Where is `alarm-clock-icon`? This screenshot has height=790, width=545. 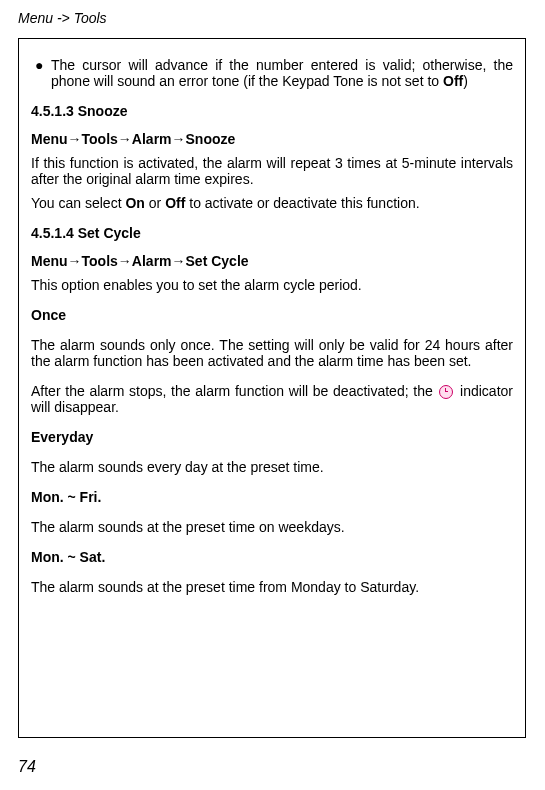
alarm-clock-icon is located at coordinates (446, 392).